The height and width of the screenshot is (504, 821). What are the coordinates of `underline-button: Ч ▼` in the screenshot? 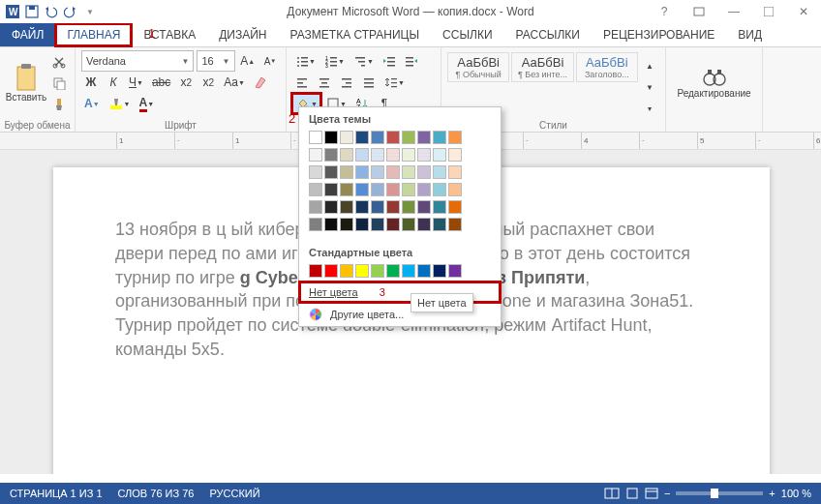 It's located at (136, 82).